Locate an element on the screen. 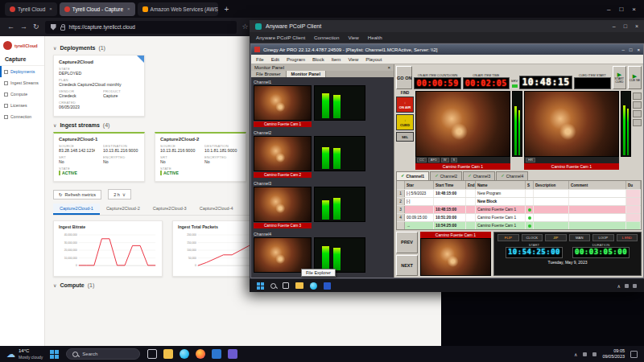  cinegy-menu-item: Program is located at coordinates (296, 60).